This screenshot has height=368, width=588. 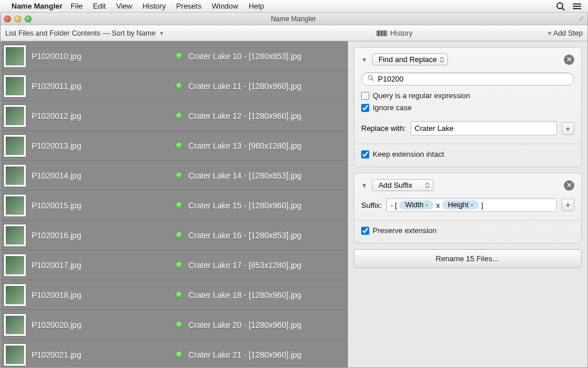 What do you see at coordinates (77, 6) in the screenshot?
I see `menu-file: File` at bounding box center [77, 6].